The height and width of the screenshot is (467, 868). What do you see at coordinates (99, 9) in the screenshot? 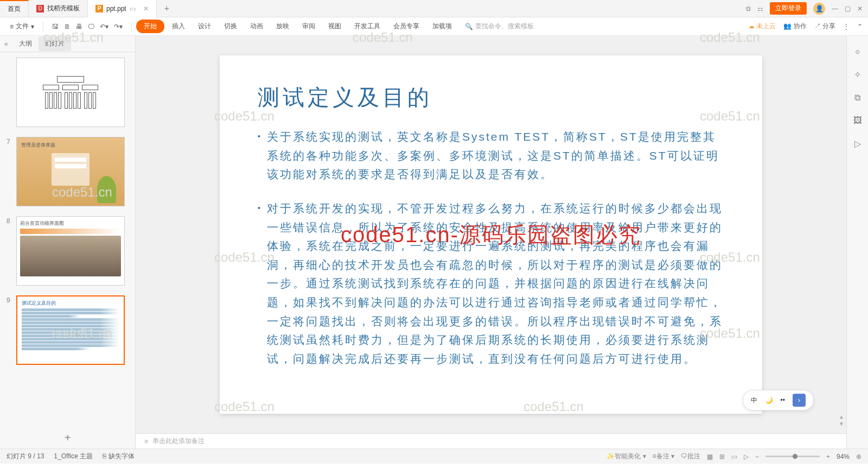
I see `ppt-icon: P` at bounding box center [99, 9].